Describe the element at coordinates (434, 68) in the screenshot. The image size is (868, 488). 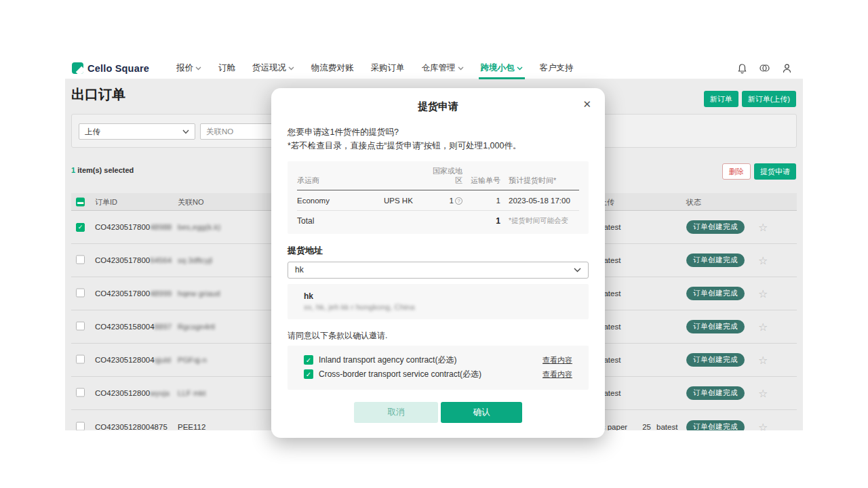
I see `top-navigation-bar: Cello Square 报价 订舱 货运现况 物流费对账 采购订` at that location.